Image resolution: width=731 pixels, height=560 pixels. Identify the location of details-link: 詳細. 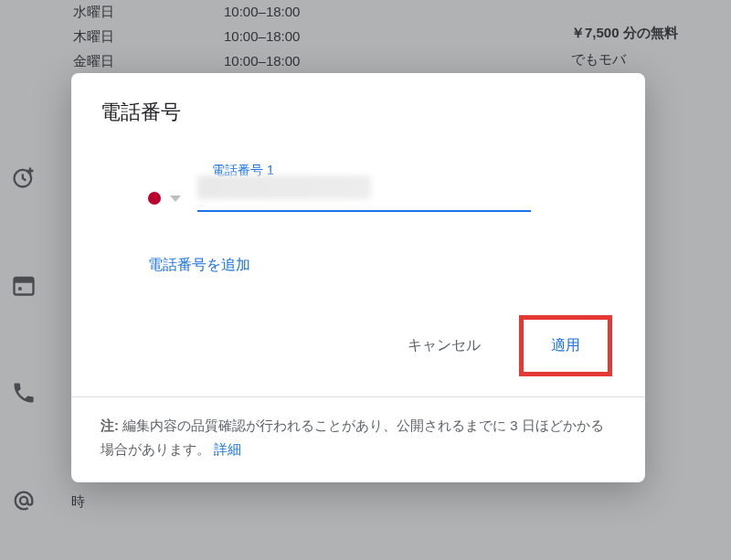
(228, 449).